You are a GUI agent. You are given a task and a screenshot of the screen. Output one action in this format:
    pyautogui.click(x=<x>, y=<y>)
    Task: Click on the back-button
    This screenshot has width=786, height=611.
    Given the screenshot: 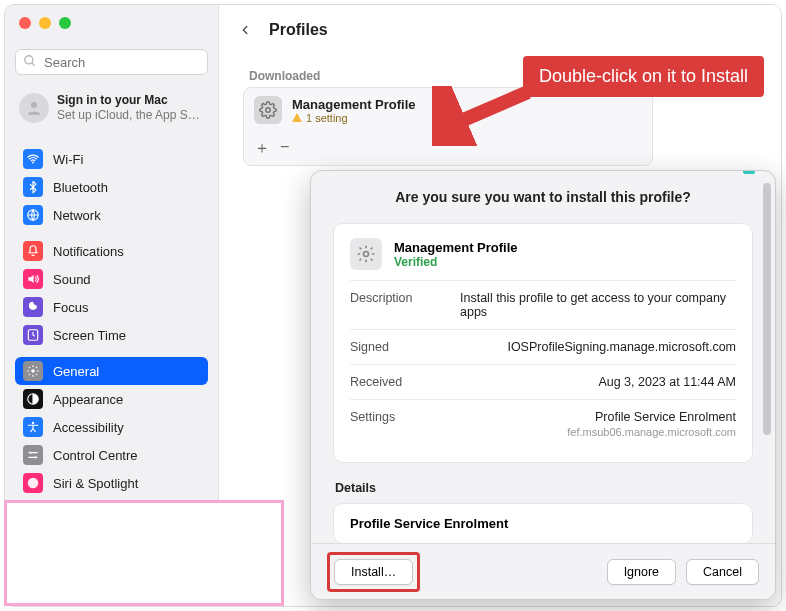 What is the action you would take?
    pyautogui.click(x=245, y=30)
    